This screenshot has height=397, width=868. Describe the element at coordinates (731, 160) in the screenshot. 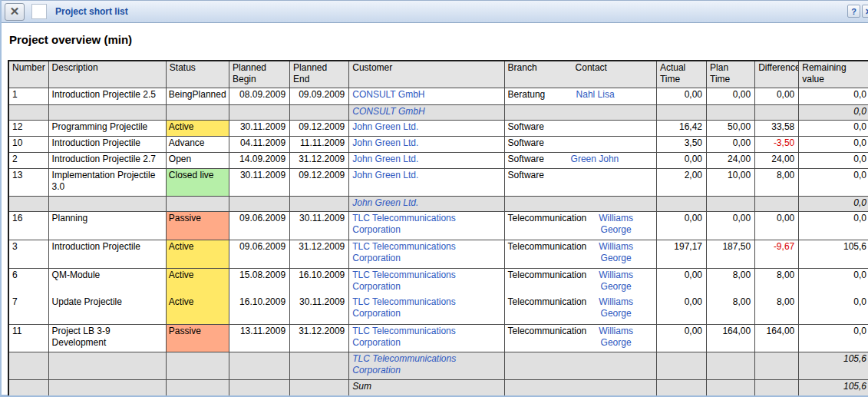

I see `cell-plan-time: 24,00` at that location.